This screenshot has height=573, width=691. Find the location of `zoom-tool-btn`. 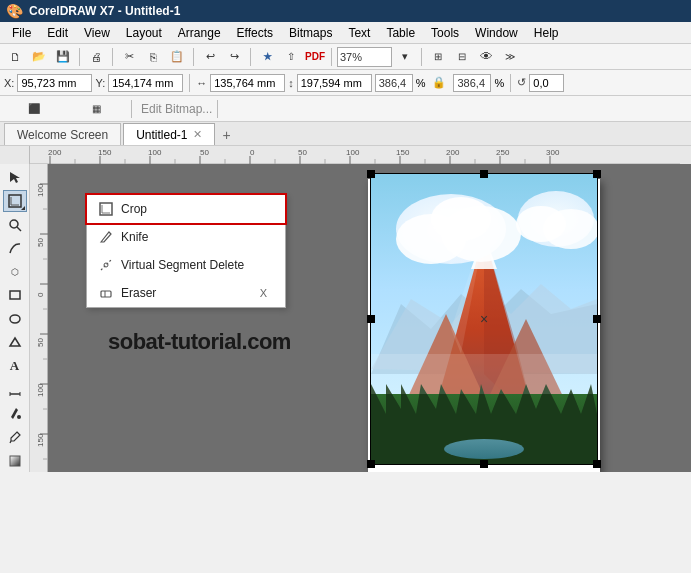

zoom-tool-btn is located at coordinates (15, 224).